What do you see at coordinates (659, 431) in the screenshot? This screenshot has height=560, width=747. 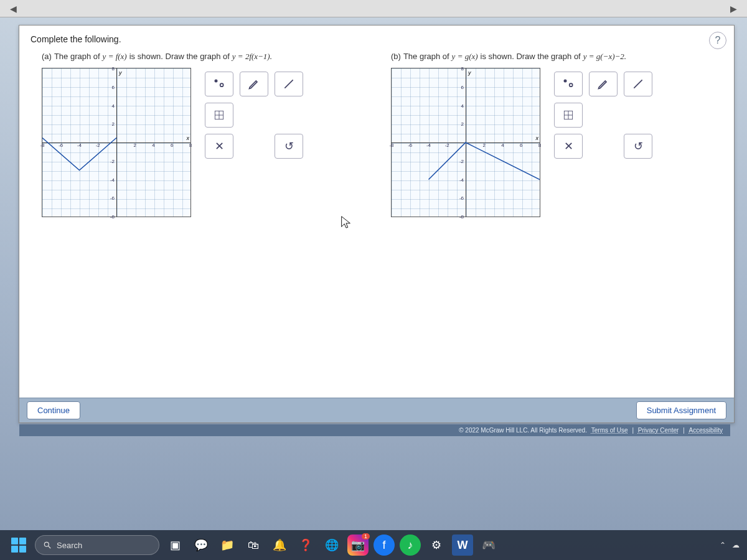 I see `privacy-link: Privacy Center` at bounding box center [659, 431].